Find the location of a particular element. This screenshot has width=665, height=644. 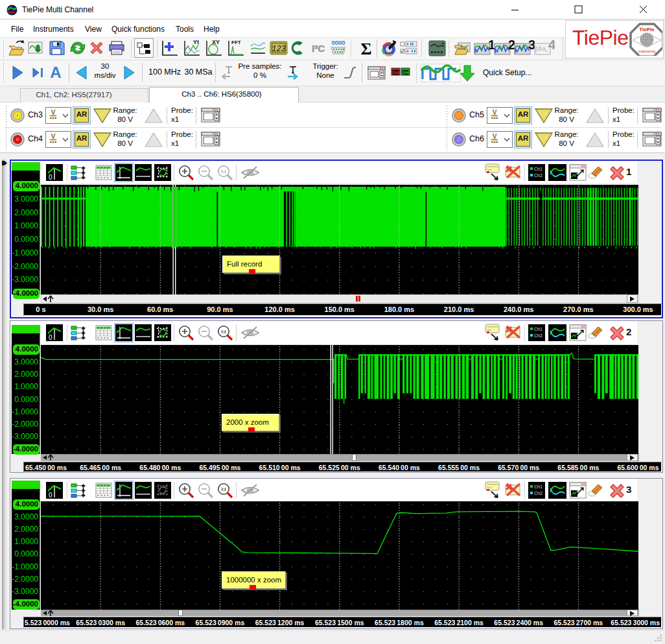

svg-text: TiePie is located at coordinates (647, 30).